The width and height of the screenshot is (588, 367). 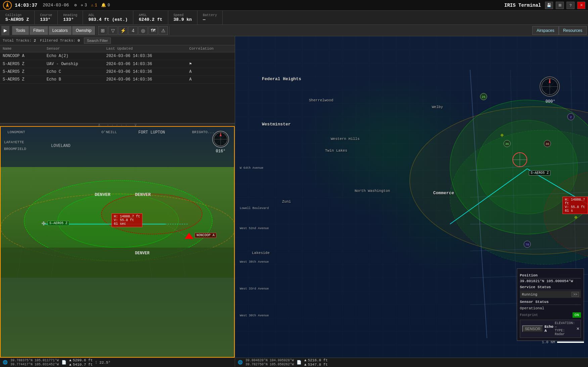 What do you see at coordinates (550, 308) in the screenshot?
I see `sensor-operational: Operational` at bounding box center [550, 308].